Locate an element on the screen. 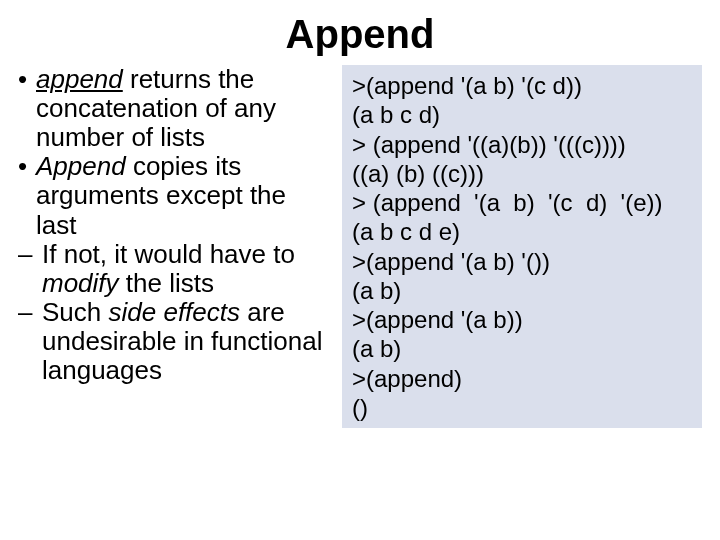  b4-pre: Such is located at coordinates (76, 312).